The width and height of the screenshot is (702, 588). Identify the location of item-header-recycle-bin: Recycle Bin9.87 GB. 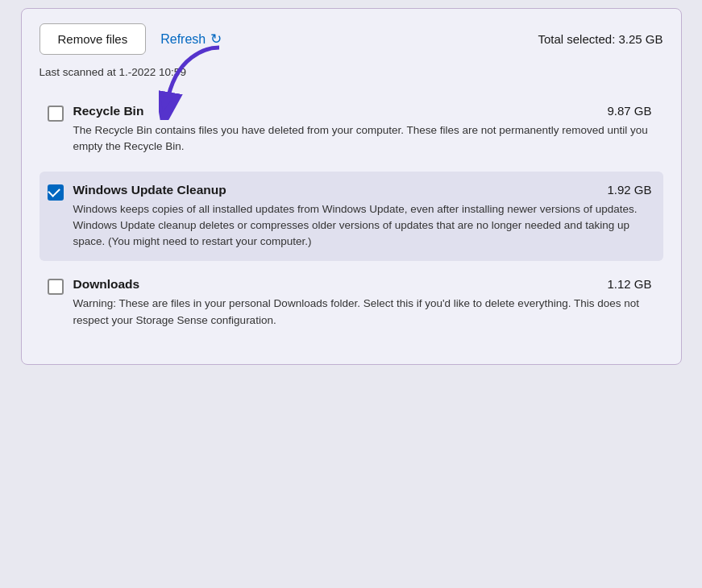
(363, 111).